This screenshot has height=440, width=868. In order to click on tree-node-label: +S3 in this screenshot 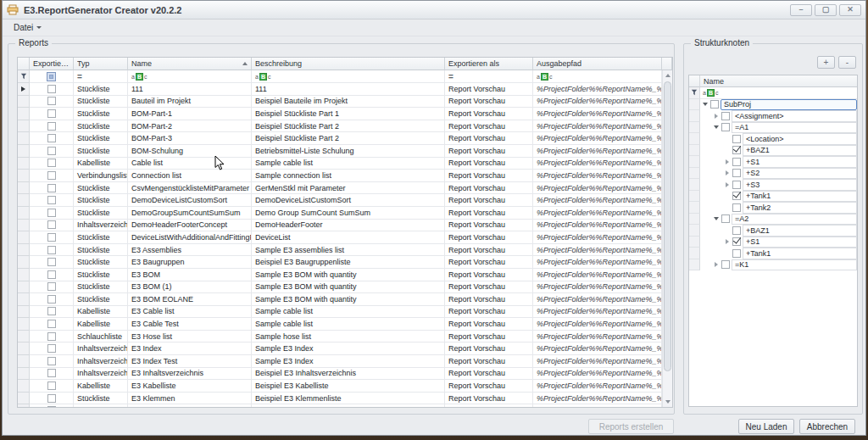, I will do `click(800, 185)`.